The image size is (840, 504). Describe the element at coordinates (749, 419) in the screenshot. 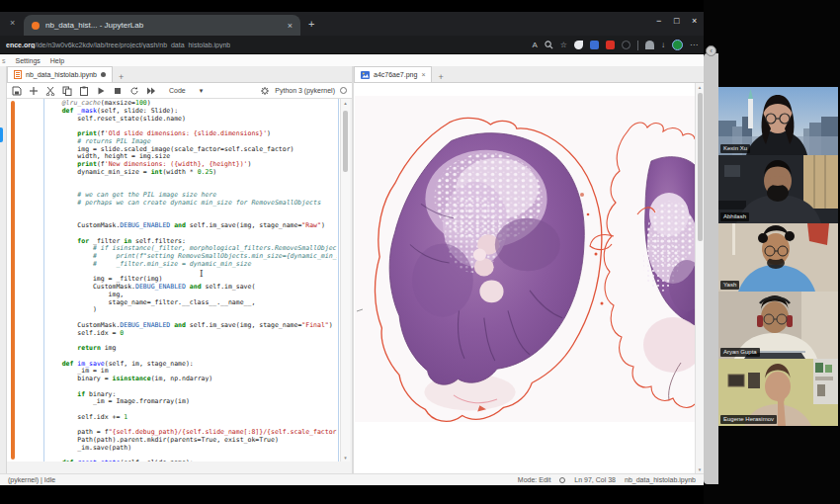

I see `participant-name-label: Eugene Herasimov` at that location.